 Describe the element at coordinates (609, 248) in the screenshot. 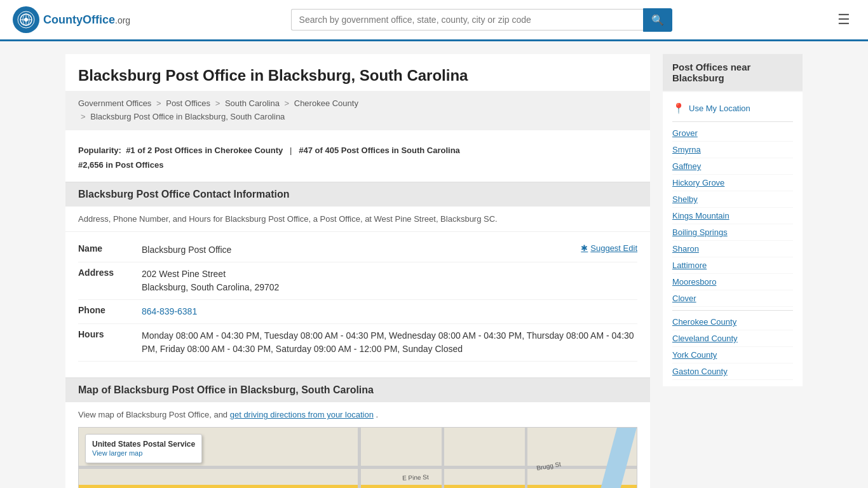

I see `suggest-edit-button: ✱ Suggest Edit` at that location.